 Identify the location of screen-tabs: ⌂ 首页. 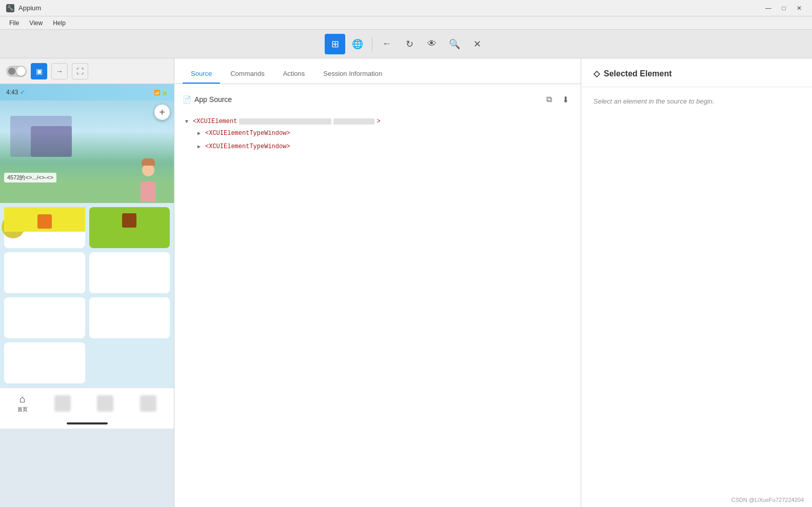
(87, 403).